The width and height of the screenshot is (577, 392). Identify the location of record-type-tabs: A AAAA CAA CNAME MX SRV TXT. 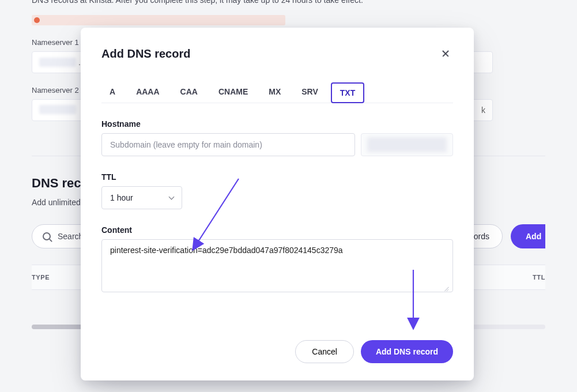
(277, 92).